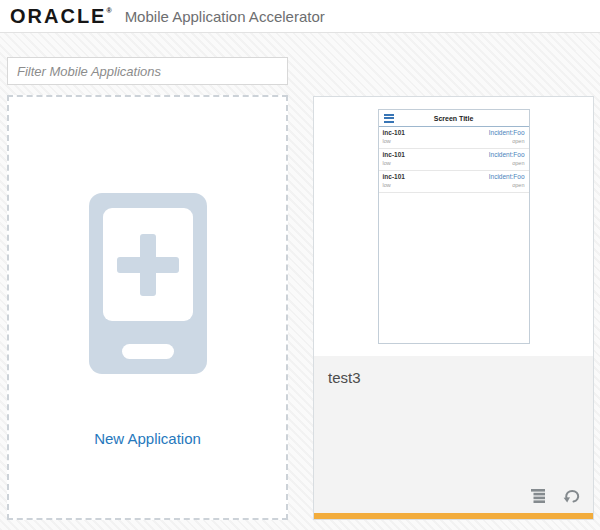 Image resolution: width=600 pixels, height=530 pixels. I want to click on phone-home-button-shape, so click(148, 352).